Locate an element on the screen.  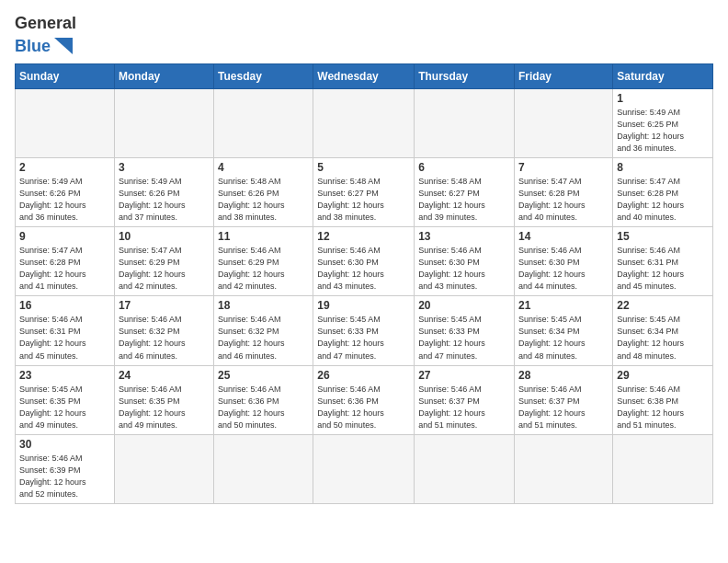
calendar-cell: 13Sunrise: 5:46 AM Sunset: 6:30 PM Dayli… is located at coordinates (465, 261).